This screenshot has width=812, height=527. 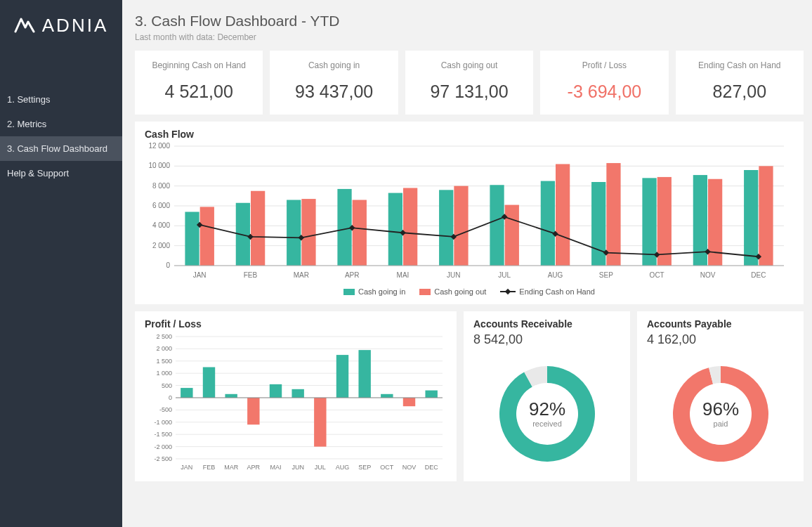 I want to click on sidebar-item-3: Help & Support, so click(x=61, y=173).